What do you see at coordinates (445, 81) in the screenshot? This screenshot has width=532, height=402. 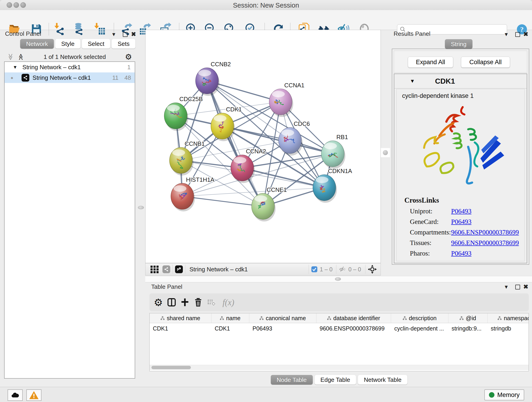 I see `gene-name: CDK1` at bounding box center [445, 81].